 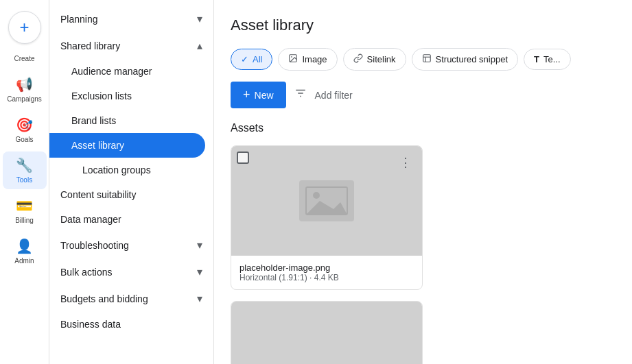 I want to click on new-button: + New, so click(x=258, y=95).